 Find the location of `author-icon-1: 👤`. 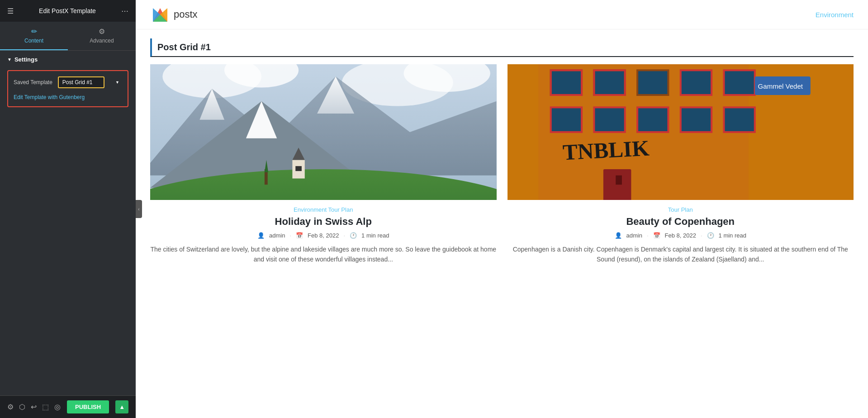

author-icon-1: 👤 is located at coordinates (261, 235).